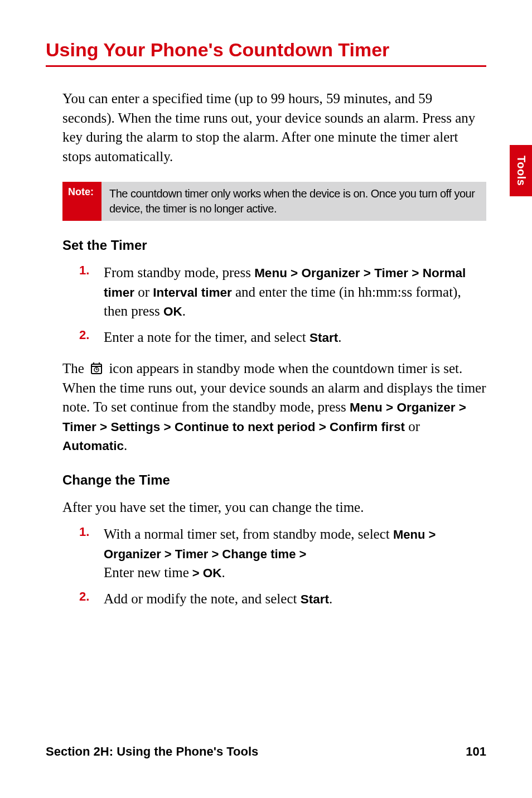 The image size is (532, 798). I want to click on change-time-step-1: 1. With a normal timer set, from standby…, so click(274, 554).